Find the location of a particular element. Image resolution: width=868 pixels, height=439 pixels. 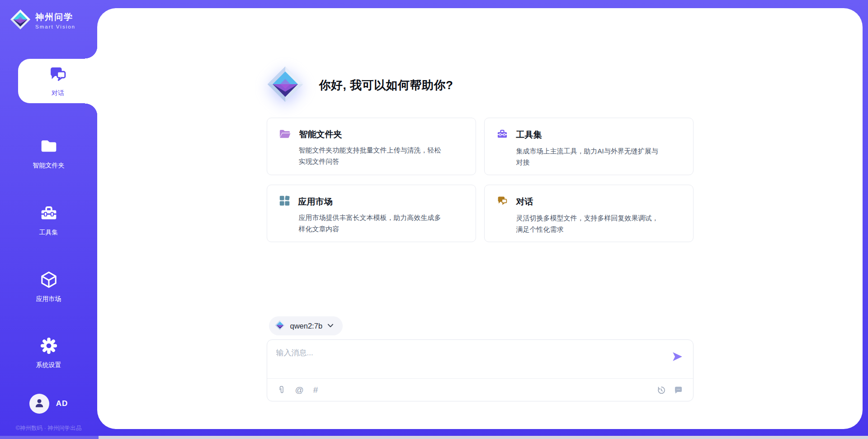

copyright-text: ©神州数码 · 神州问学出品 is located at coordinates (49, 428).